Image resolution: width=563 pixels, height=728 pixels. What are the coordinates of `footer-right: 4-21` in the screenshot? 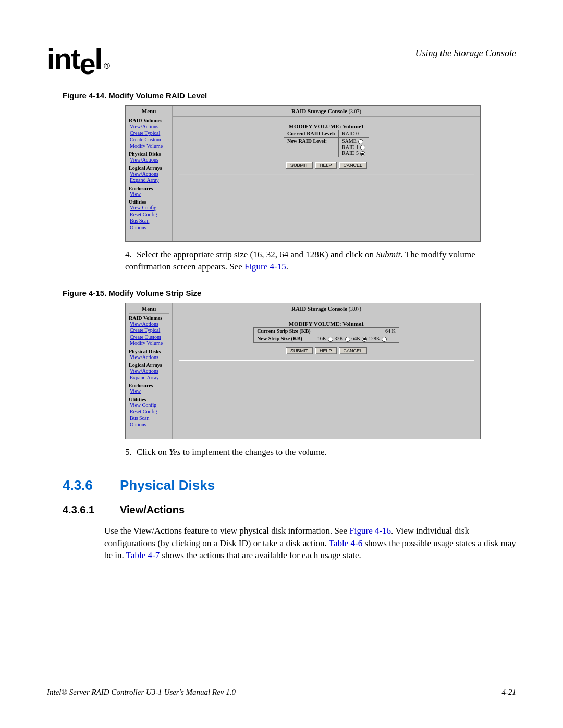 It's located at (509, 692).